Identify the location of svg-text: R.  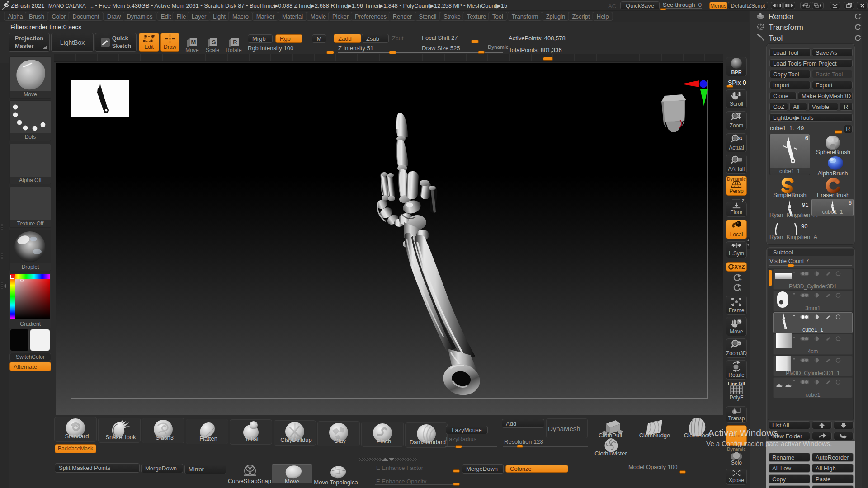
(235, 42).